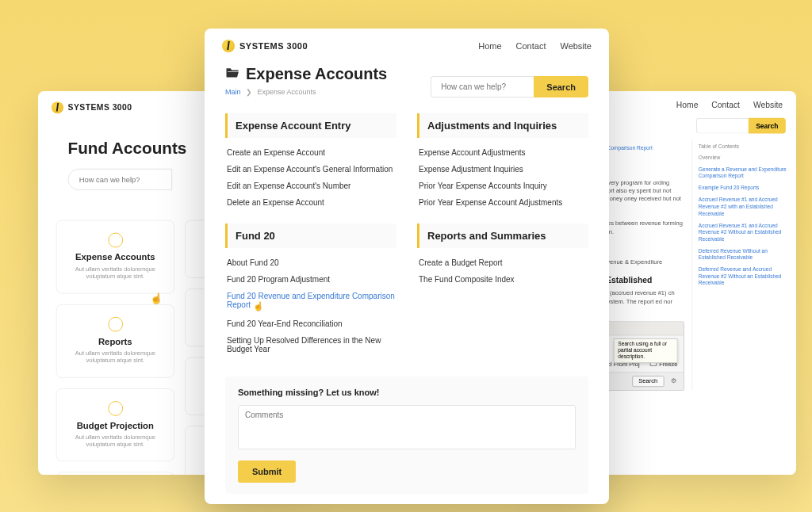  Describe the element at coordinates (311, 301) in the screenshot. I see `article-link-hovered: Fund 20 Revenue and Expenditure Comparis…` at that location.